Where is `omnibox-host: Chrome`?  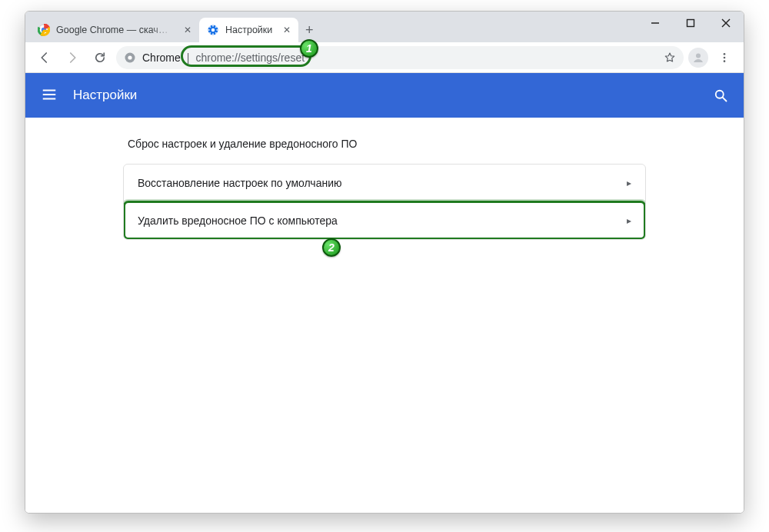
omnibox-host: Chrome is located at coordinates (161, 58).